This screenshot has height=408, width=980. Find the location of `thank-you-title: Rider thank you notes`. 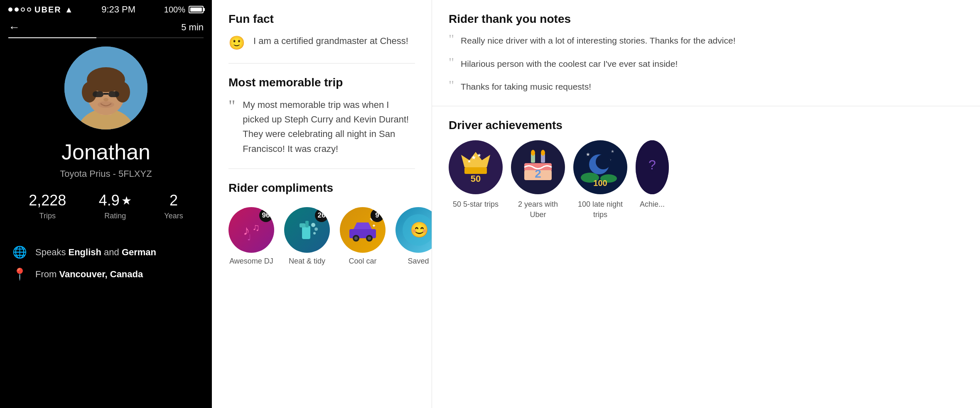

thank-you-title: Rider thank you notes is located at coordinates (706, 19).